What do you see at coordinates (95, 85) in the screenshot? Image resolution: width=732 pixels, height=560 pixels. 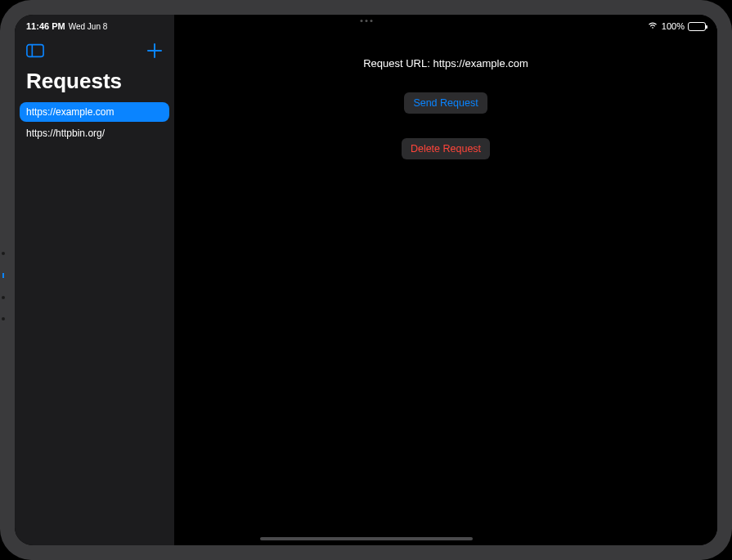 I see `sidebar-title: Requests` at bounding box center [95, 85].